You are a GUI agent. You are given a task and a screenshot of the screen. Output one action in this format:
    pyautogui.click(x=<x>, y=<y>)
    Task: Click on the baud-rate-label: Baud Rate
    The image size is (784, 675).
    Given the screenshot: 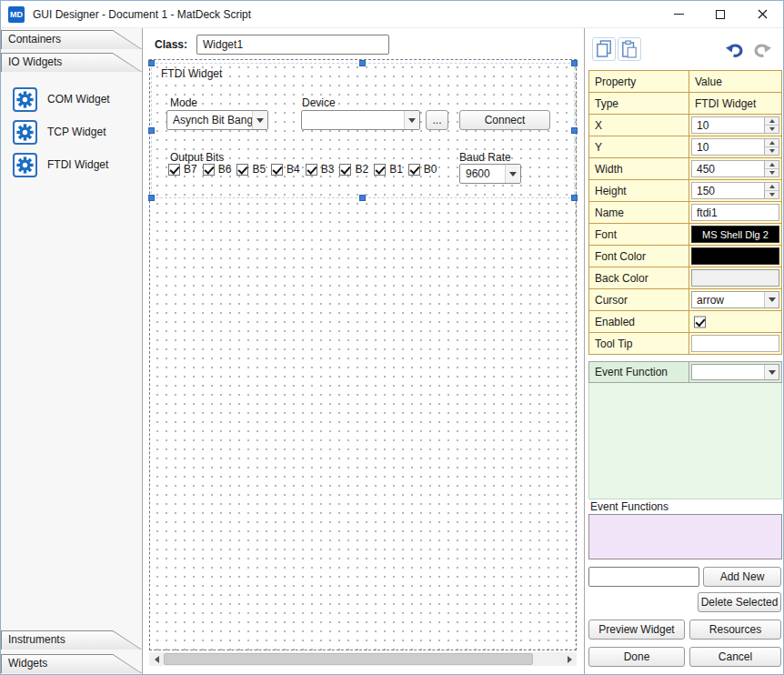 What is the action you would take?
    pyautogui.click(x=486, y=157)
    